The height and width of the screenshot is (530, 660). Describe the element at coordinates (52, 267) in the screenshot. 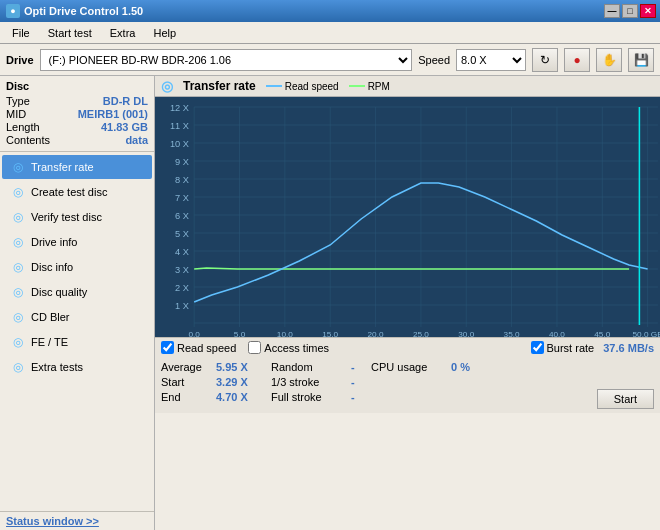

I see `nav-disc-info-label: Disc info` at that location.